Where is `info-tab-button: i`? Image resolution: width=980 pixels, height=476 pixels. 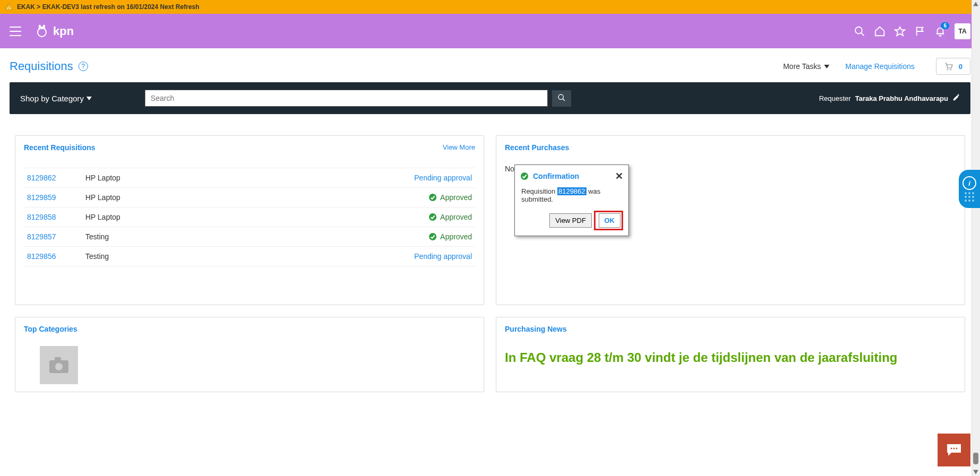
info-tab-button: i is located at coordinates (969, 189).